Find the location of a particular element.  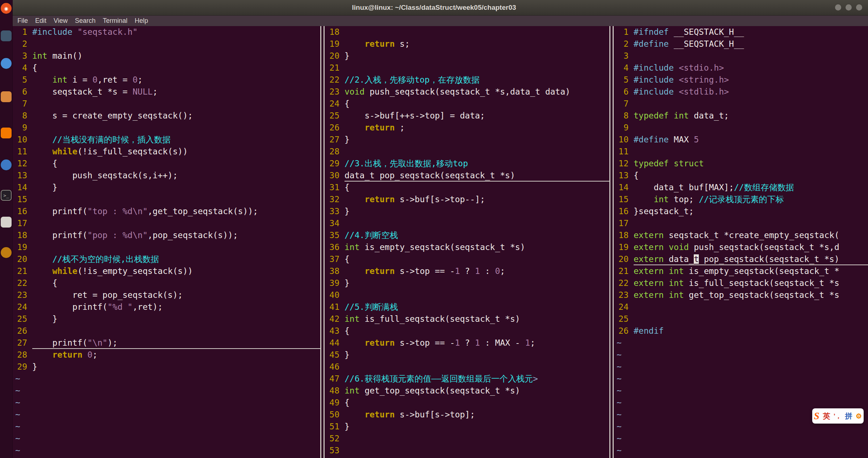

code-text: return s; is located at coordinates (477, 44).